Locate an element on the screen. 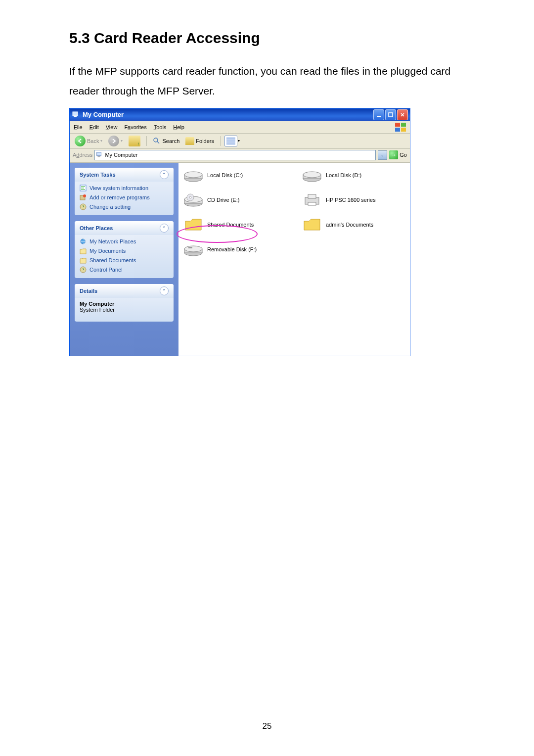 The height and width of the screenshot is (756, 534). view-system-info-link: View system information is located at coordinates (124, 188).